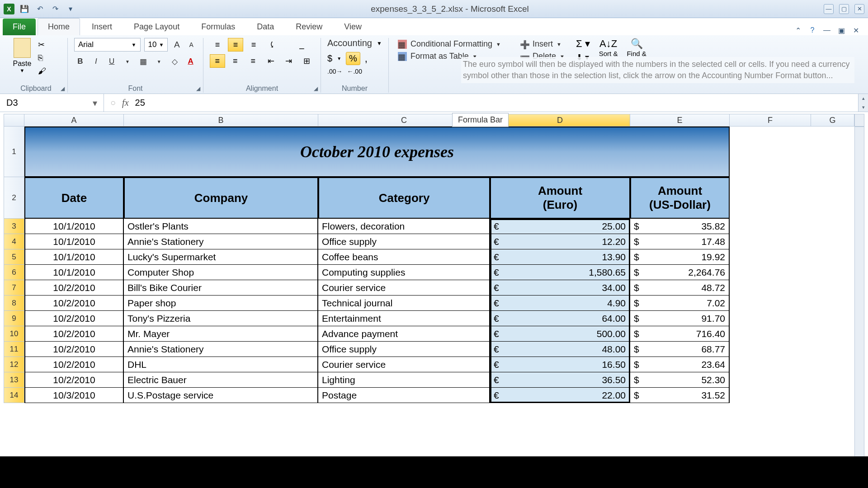 The image size is (868, 488). I want to click on chevron-down-icon: ▼, so click(23, 70).